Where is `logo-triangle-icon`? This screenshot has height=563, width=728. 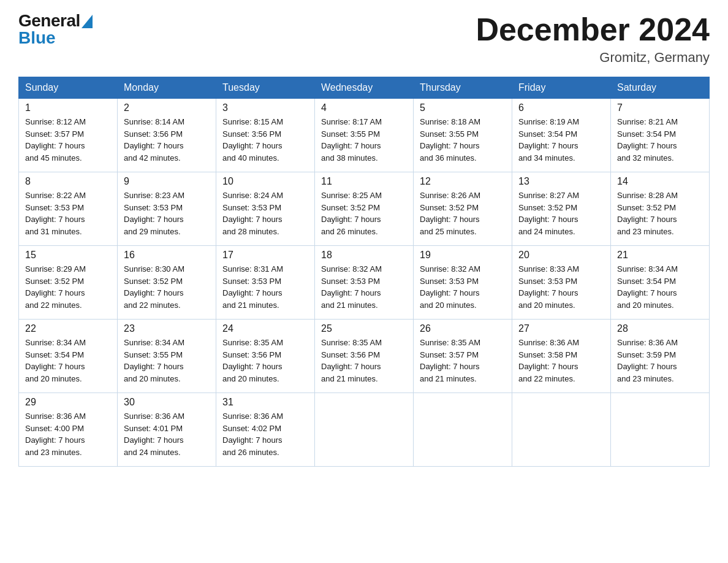
logo-triangle-icon is located at coordinates (87, 21).